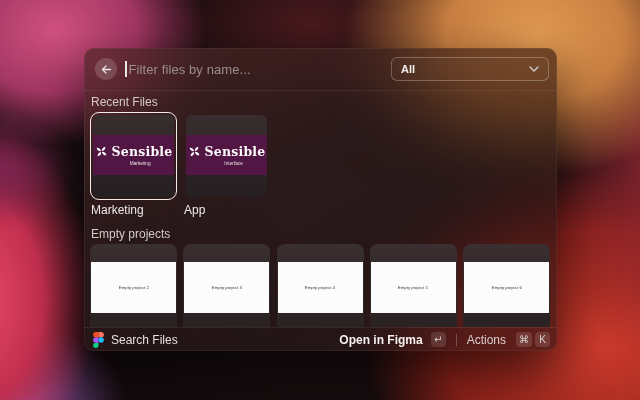 The height and width of the screenshot is (400, 640). I want to click on project-slide-label: Empty project 6, so click(506, 287).